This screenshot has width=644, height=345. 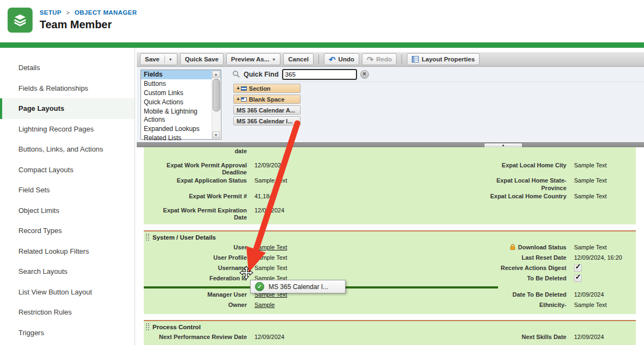 I want to click on field-label-next-skills-date: Next Skills Date, so click(x=522, y=337).